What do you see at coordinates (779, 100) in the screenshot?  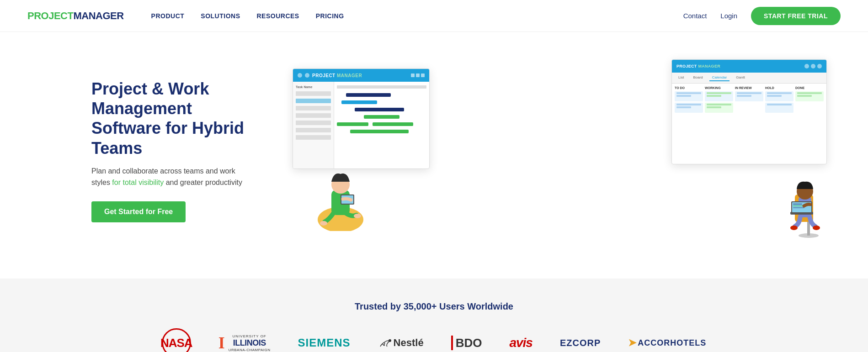 I see `kanban-col-hold: Hold` at bounding box center [779, 100].